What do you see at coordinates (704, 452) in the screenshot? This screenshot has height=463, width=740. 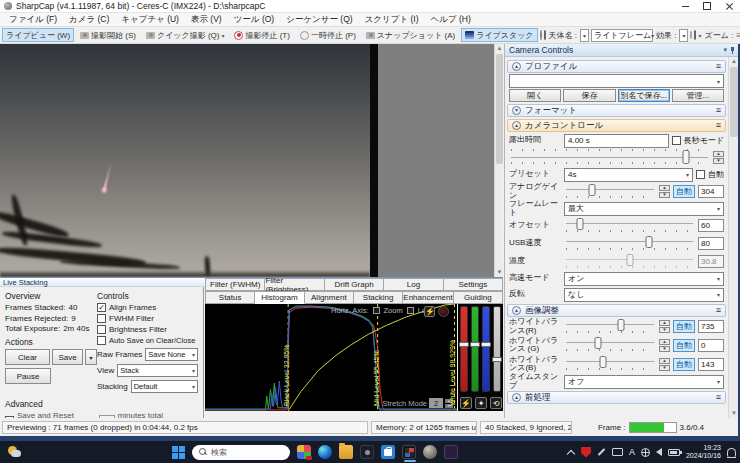 I see `taskbar-clock: 19:23 2024/10/16` at bounding box center [704, 452].